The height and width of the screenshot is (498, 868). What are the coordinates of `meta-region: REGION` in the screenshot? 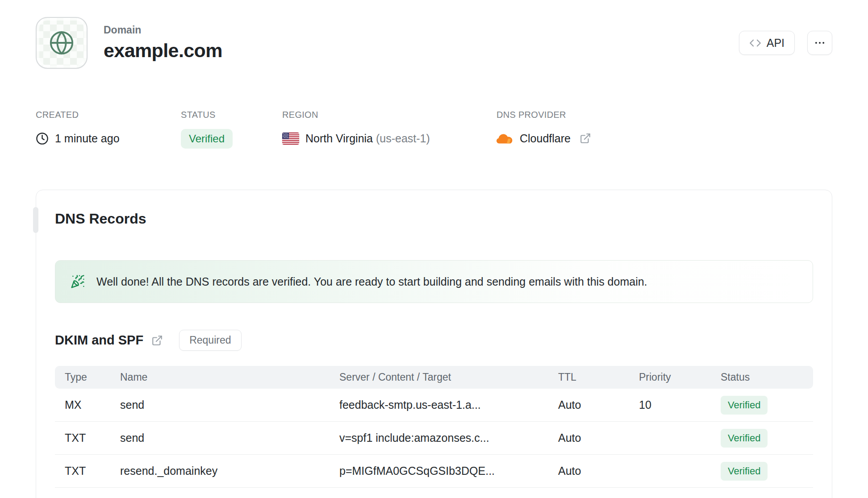 It's located at (389, 129).